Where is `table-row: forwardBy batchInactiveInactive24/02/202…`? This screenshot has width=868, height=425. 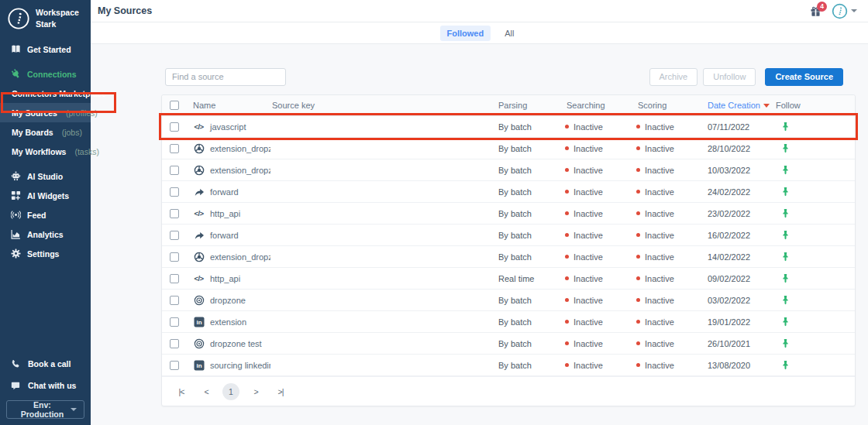
table-row: forwardBy batchInactiveInactive24/02/202… is located at coordinates (508, 192).